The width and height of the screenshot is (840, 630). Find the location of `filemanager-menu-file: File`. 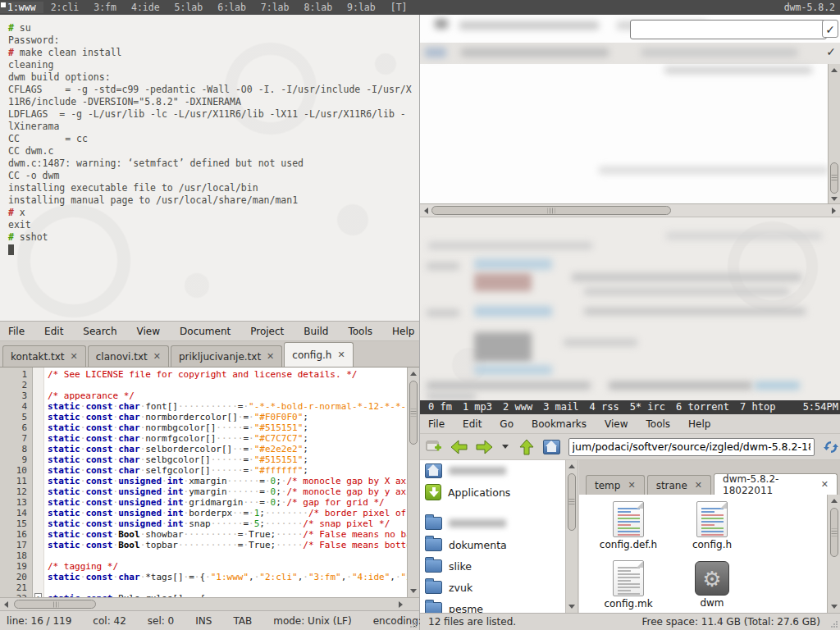

filemanager-menu-file: File is located at coordinates (436, 424).